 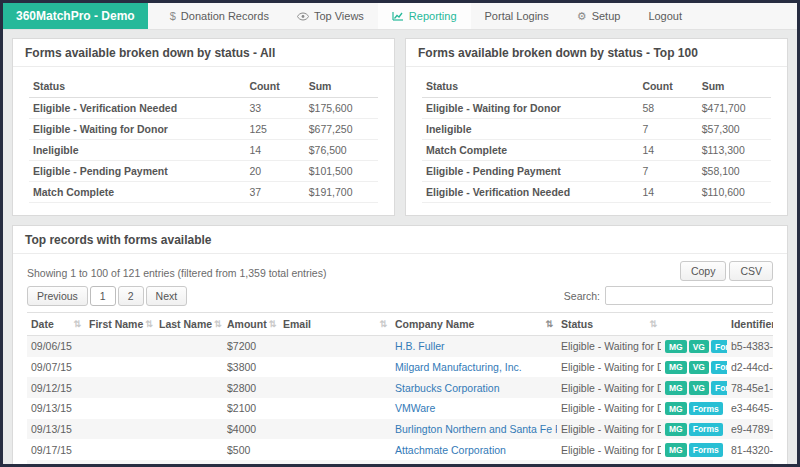 I want to click on amount-cell: $500, so click(x=251, y=450).